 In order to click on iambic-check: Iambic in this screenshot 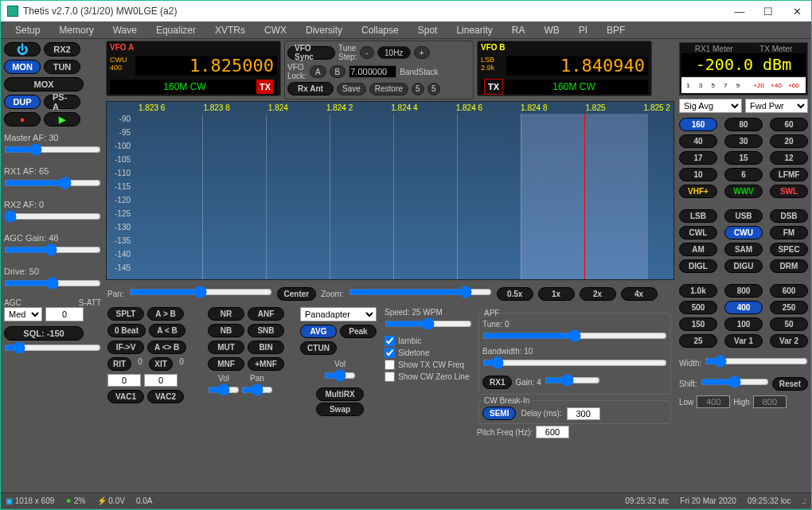, I will do `click(428, 341)`.